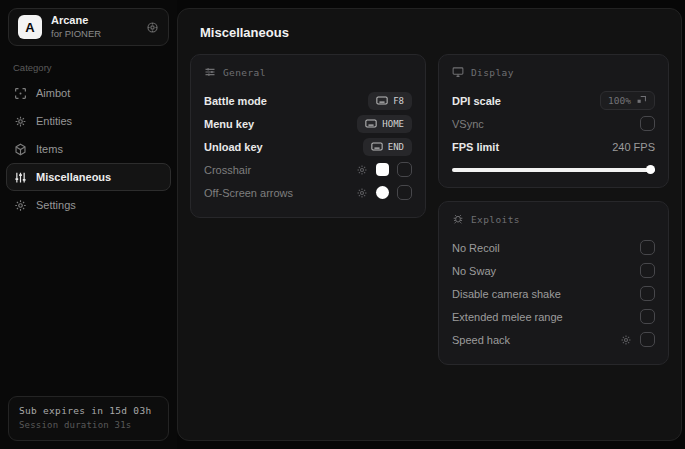  Describe the element at coordinates (308, 170) in the screenshot. I see `setting-row-crosshair: Crosshair` at that location.